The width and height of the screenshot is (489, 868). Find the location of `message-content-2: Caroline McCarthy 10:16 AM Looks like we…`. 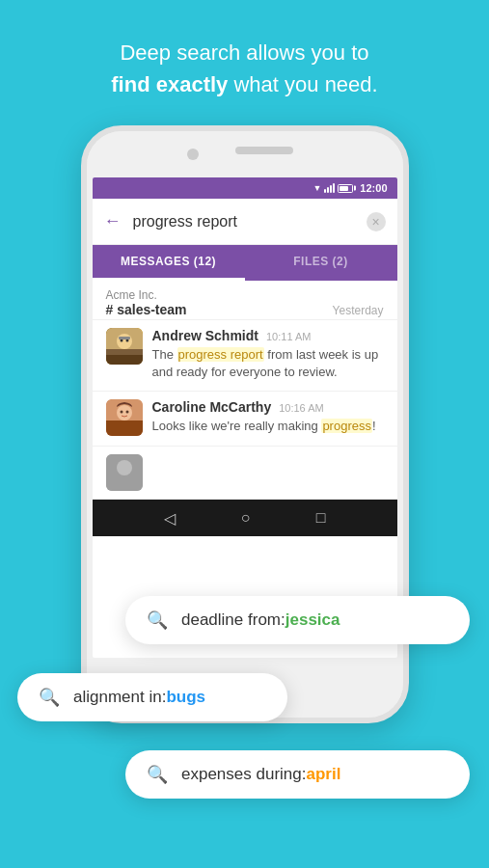

message-content-2: Caroline McCarthy 10:16 AM Looks like we… is located at coordinates (268, 417).